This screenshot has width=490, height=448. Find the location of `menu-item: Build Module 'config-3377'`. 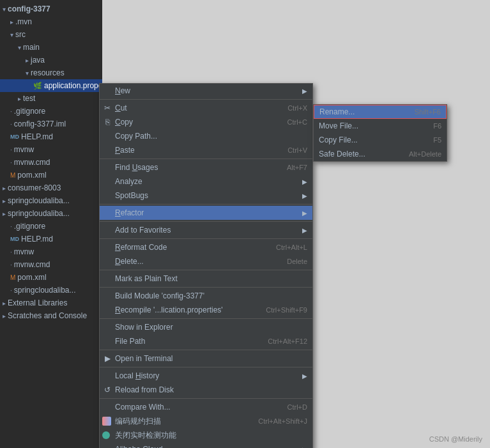

menu-item: Build Module 'config-3377' is located at coordinates (206, 296).